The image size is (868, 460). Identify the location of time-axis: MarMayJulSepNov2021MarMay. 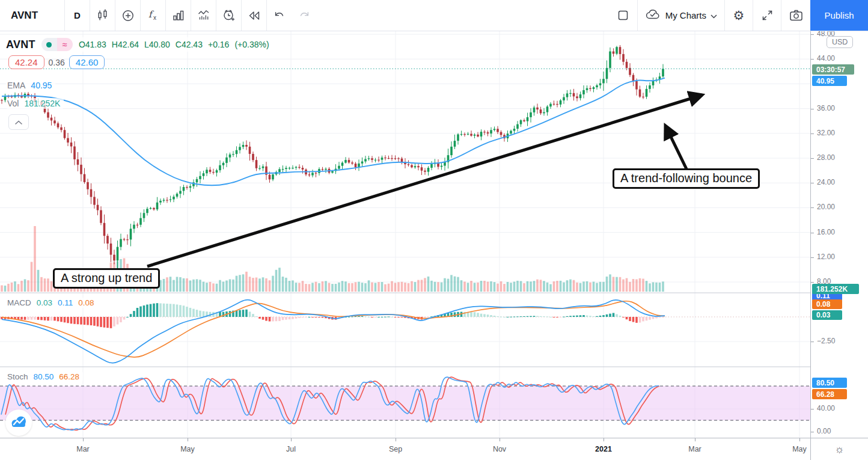
(405, 449).